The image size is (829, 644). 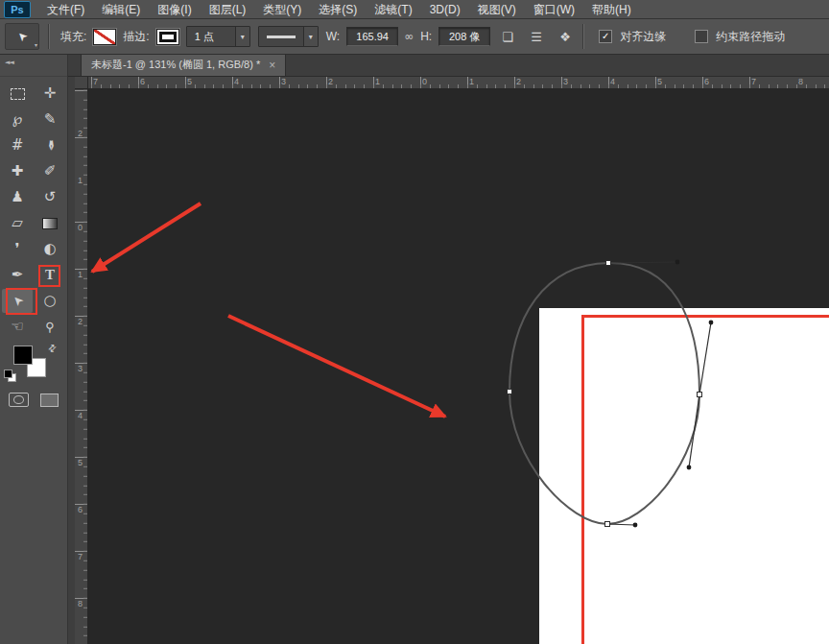 What do you see at coordinates (409, 36) in the screenshot?
I see `link-dimensions-icon: ∞` at bounding box center [409, 36].